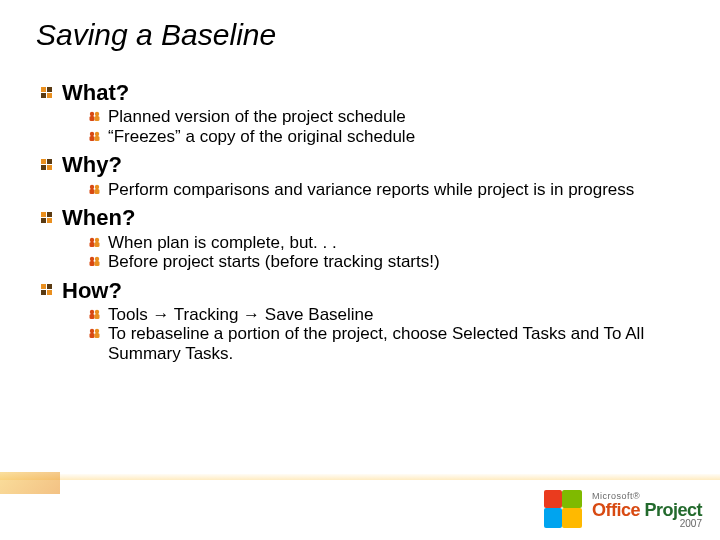  I want to click on list-item: Tools → Tracking → Save Baseline, so click(384, 315).